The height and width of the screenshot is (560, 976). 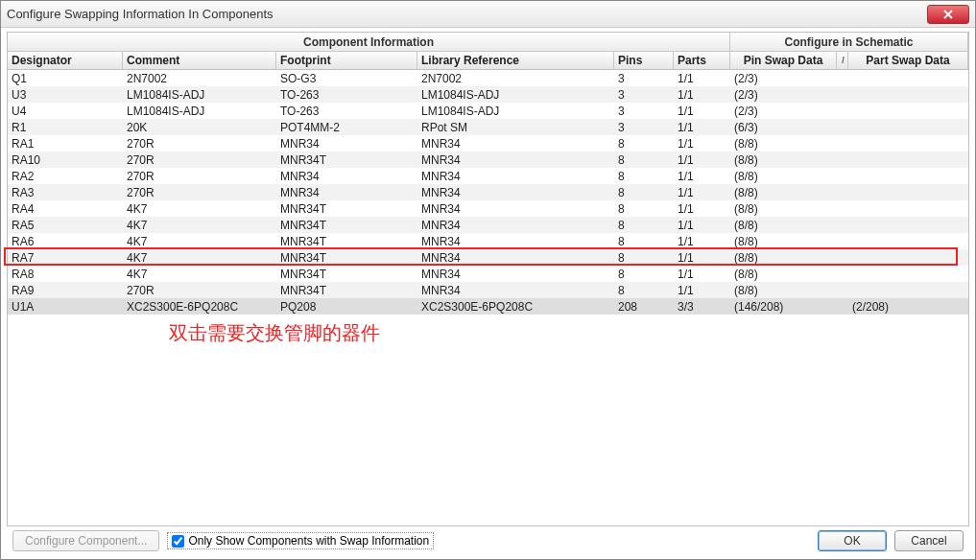 What do you see at coordinates (783, 60) in the screenshot?
I see `col-pinswap: Pin Swap Data` at bounding box center [783, 60].